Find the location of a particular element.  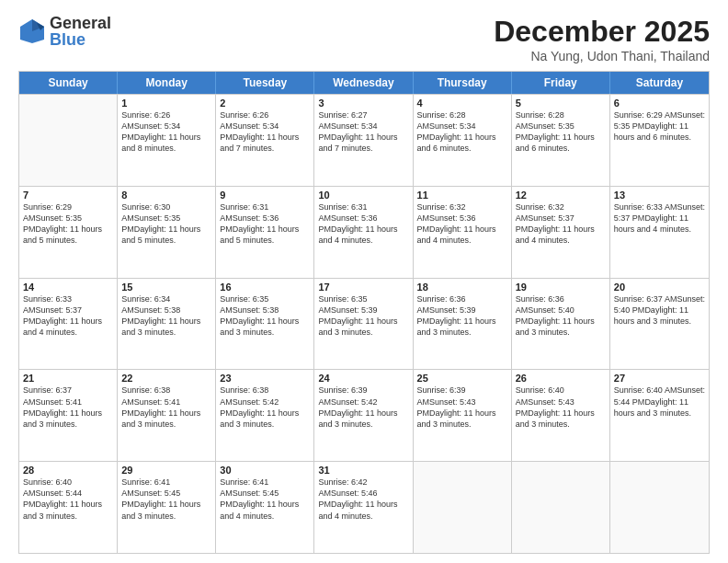

logo-general: General is located at coordinates (81, 23).